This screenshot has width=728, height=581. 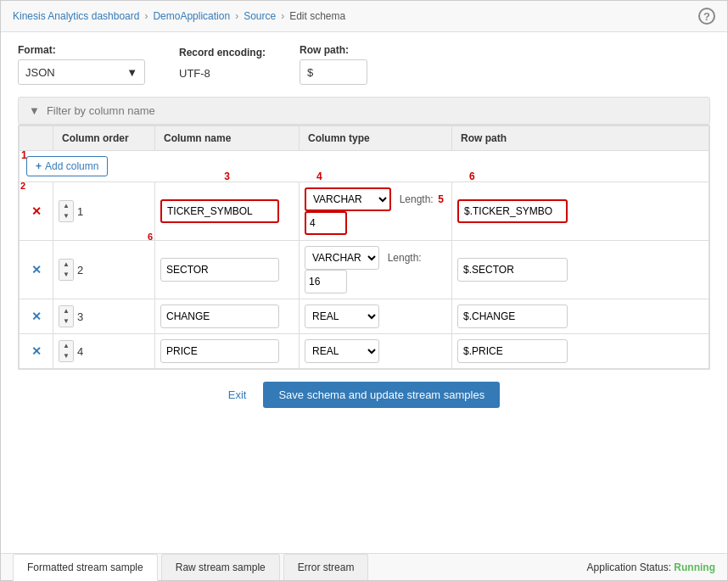 I want to click on app-status: Application Status: Running, so click(x=652, y=567).